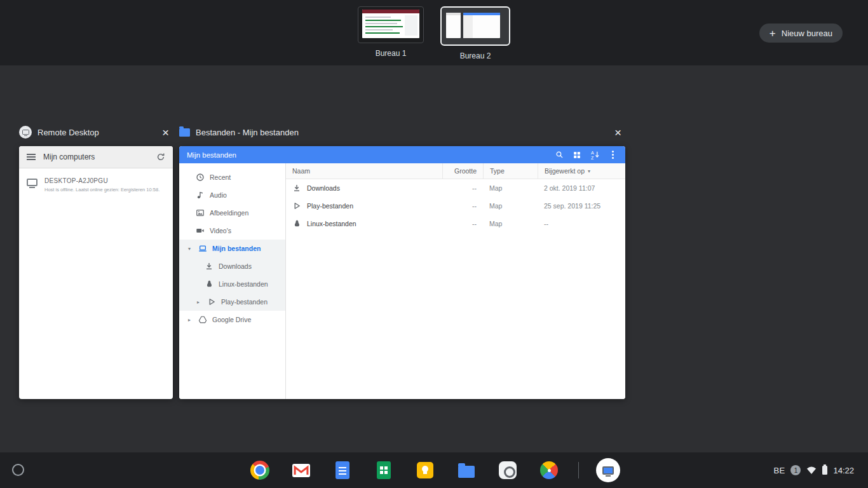 The width and height of the screenshot is (868, 488). Describe the element at coordinates (402, 132) in the screenshot. I see `files-window-titlebar: Bestanden - Mijn bestanden ×` at that location.